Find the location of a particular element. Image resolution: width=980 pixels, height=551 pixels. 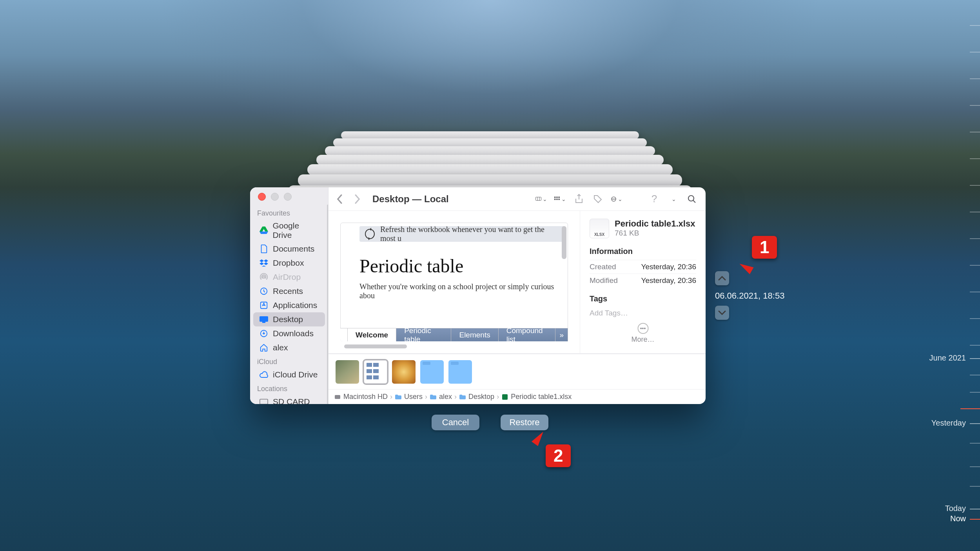

preview-title: Periodic table is located at coordinates (463, 266).